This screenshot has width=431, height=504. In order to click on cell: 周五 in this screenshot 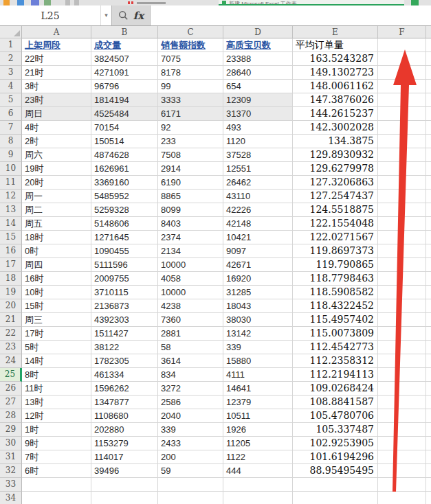, I will do `click(56, 224)`.